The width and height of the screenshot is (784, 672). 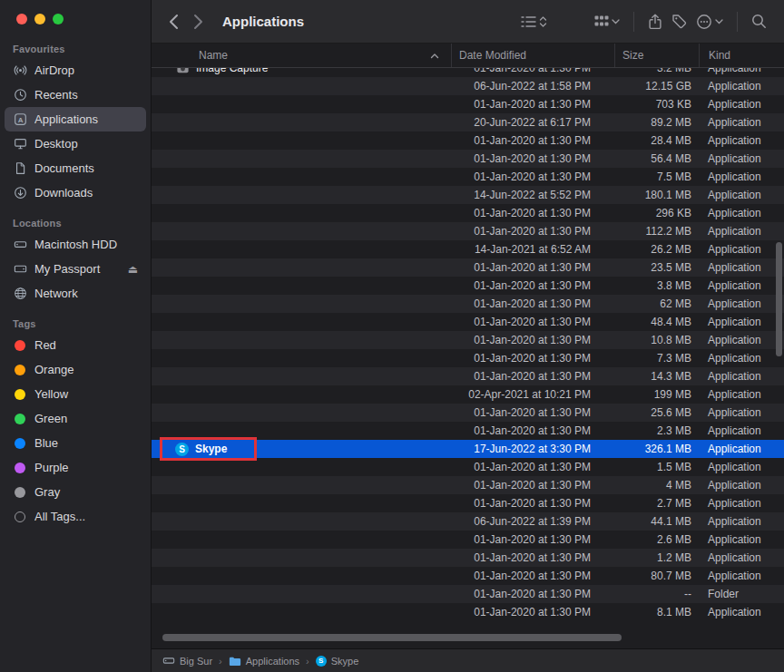 What do you see at coordinates (468, 104) in the screenshot?
I see `table-row: 01-Jan-2020 at 1:30 PM703 KBApplication` at bounding box center [468, 104].